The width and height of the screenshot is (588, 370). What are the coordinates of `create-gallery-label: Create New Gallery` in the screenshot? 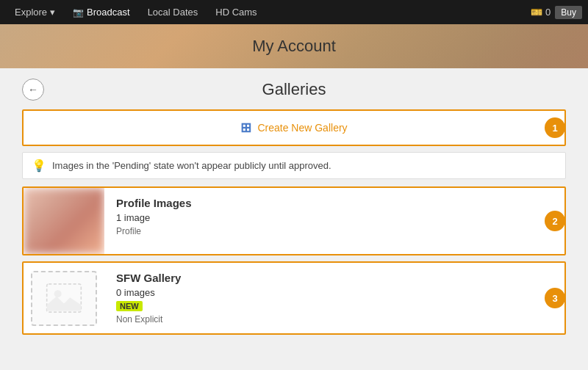 It's located at (302, 128).